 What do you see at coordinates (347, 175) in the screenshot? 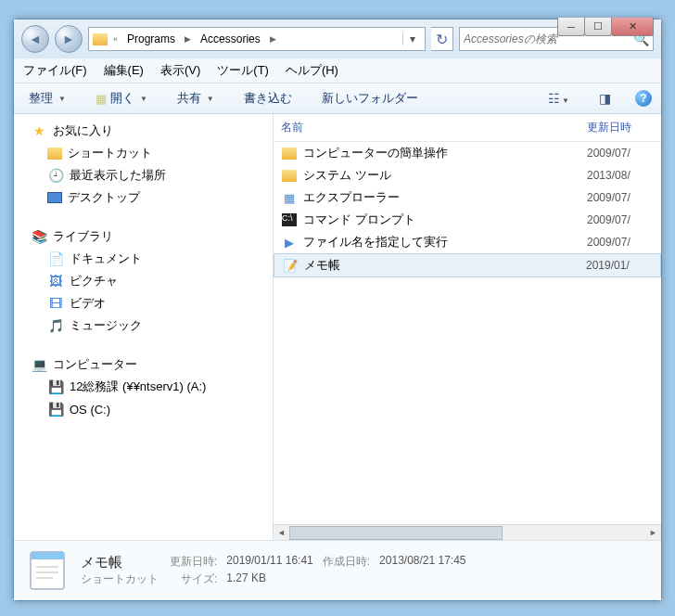
I see `file-name: システム ツール` at bounding box center [347, 175].